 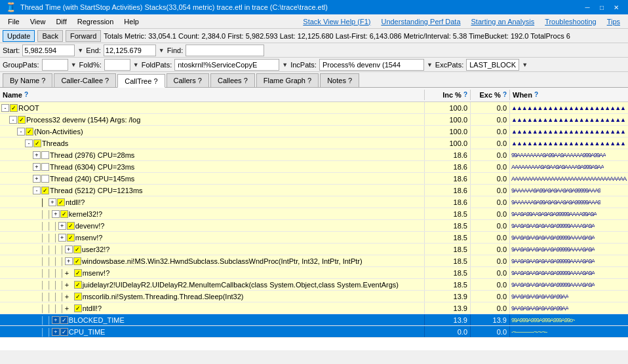 What do you see at coordinates (314, 249) in the screenshot?
I see `table-row: │ │ │ │ + user32!? 18.5 0.0 9AA9A9AA9A9A…` at bounding box center [314, 249].